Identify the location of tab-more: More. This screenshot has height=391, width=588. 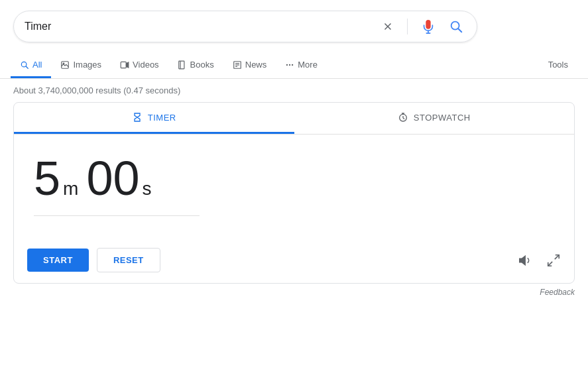
(301, 66).